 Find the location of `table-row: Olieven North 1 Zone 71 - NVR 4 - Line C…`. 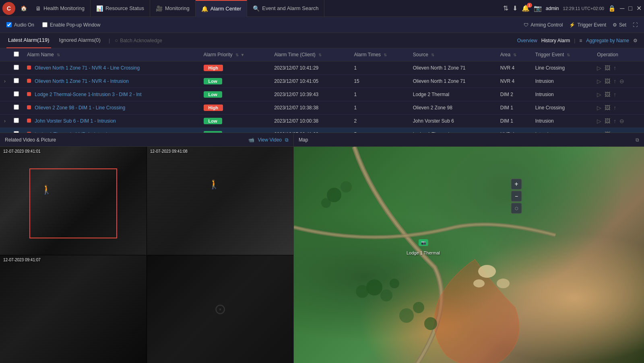

table-row: Olieven North 1 Zone 71 - NVR 4 - Line C… is located at coordinates (322, 68).